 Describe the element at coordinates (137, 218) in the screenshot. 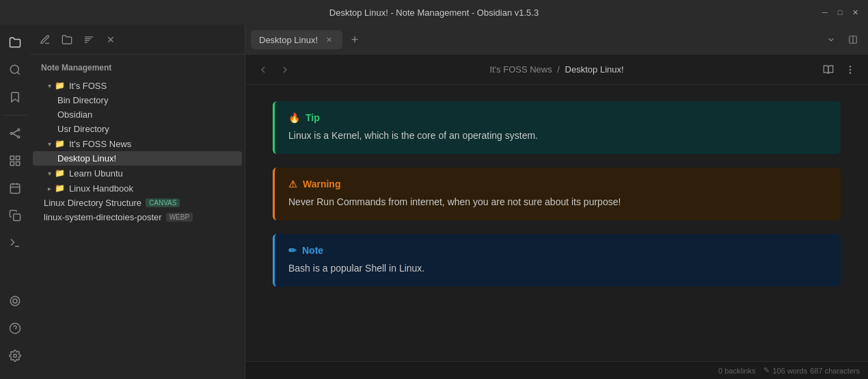

I see `tree-item-linux-poster: linux-system-directoies-poster WEBP` at that location.